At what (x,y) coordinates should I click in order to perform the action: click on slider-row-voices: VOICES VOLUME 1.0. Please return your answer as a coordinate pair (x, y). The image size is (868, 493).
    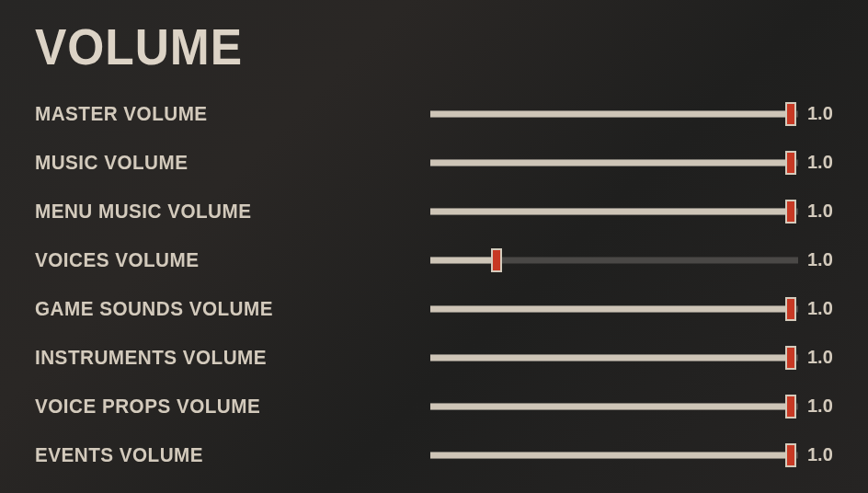
    Looking at the image, I should click on (438, 259).